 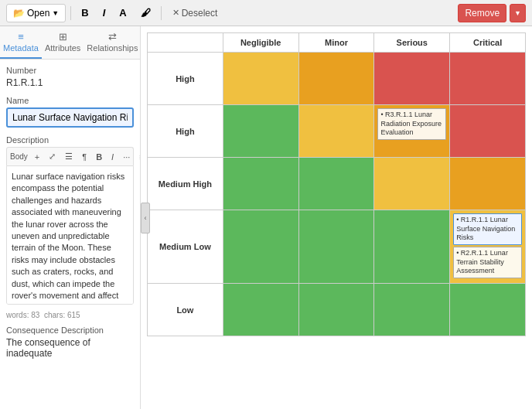 What do you see at coordinates (70, 43) in the screenshot?
I see `tab-bar: ≡ Metadata ⊞ Attributes ⇄ Relationships` at bounding box center [70, 43].